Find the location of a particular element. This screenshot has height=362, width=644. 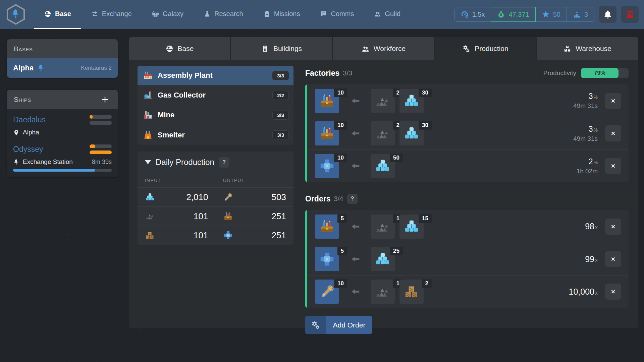

rocket-icon is located at coordinates (16, 162).